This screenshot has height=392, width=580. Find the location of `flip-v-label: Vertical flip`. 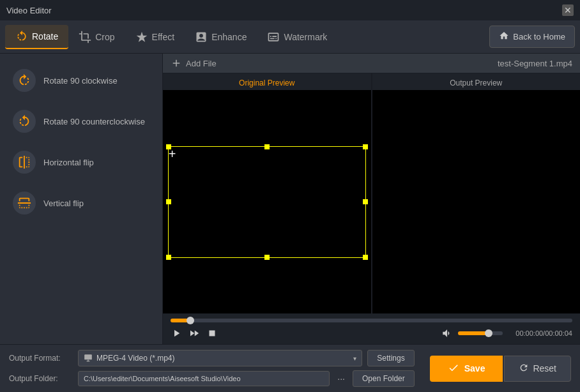

flip-v-label: Vertical flip is located at coordinates (64, 203).